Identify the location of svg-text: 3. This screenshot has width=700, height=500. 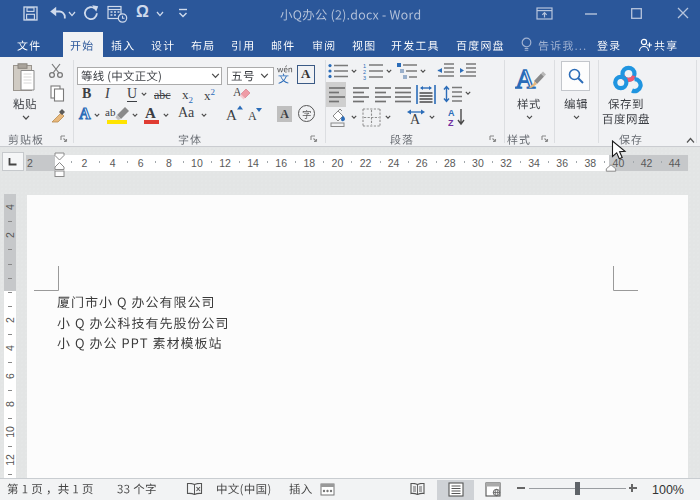
(364, 78).